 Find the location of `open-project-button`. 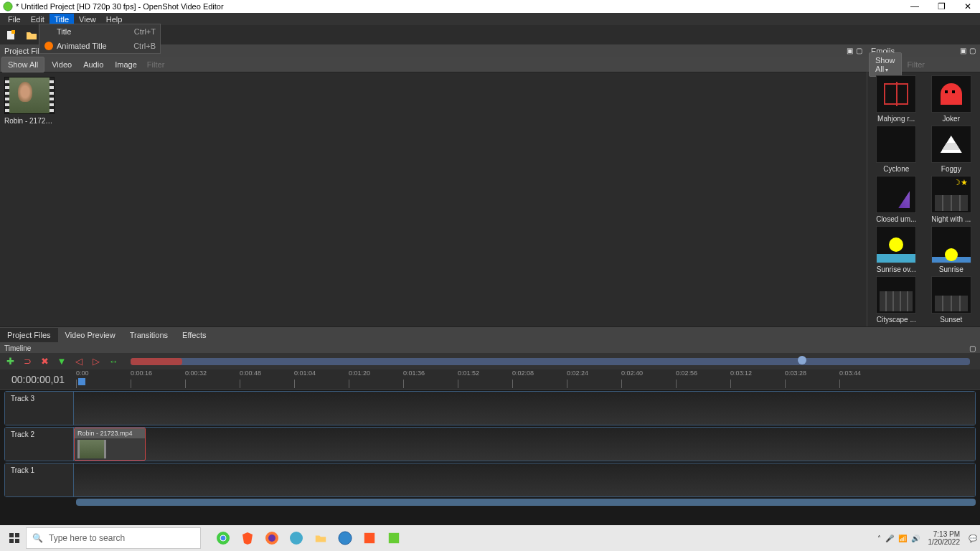

open-project-button is located at coordinates (32, 35).